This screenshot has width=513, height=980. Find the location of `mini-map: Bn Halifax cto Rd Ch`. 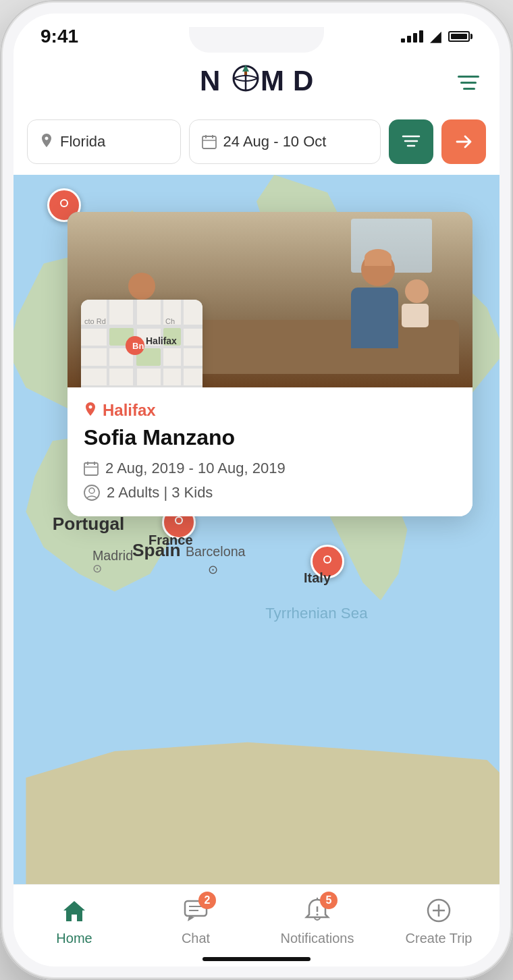

mini-map: Bn Halifax cto Rd Ch is located at coordinates (142, 344).